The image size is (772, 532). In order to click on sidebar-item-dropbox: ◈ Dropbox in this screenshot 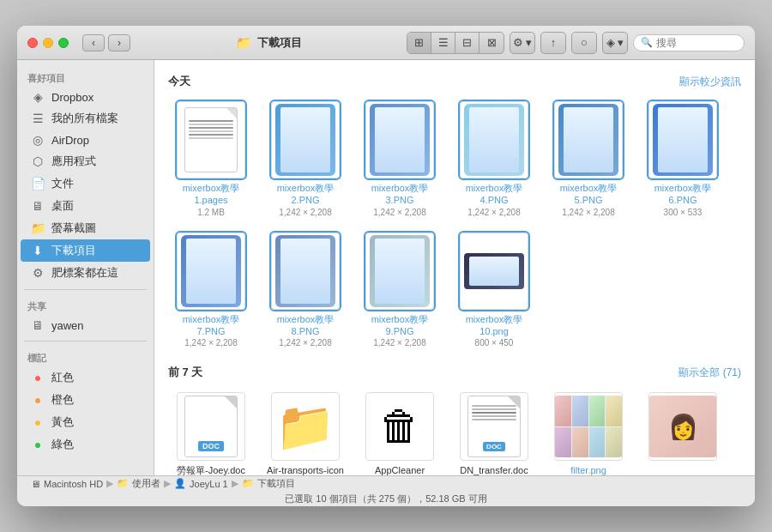, I will do `click(86, 97)`.